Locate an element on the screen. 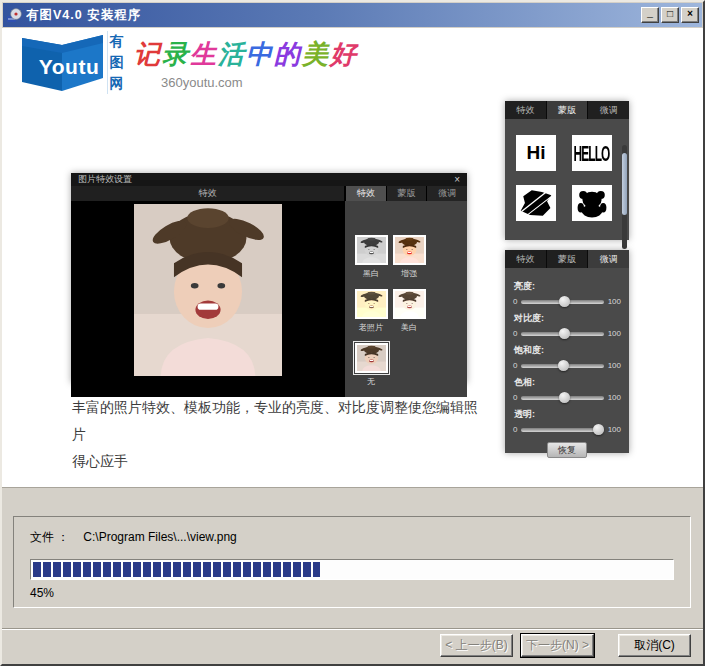  slogan: 记录生活中的美好 is located at coordinates (246, 54).